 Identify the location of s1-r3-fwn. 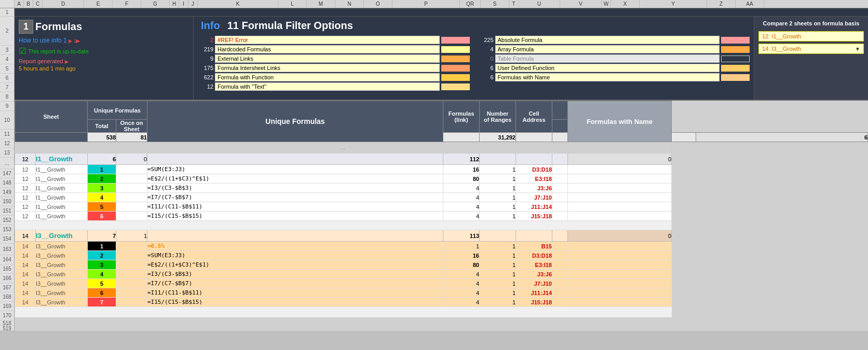
(620, 198).